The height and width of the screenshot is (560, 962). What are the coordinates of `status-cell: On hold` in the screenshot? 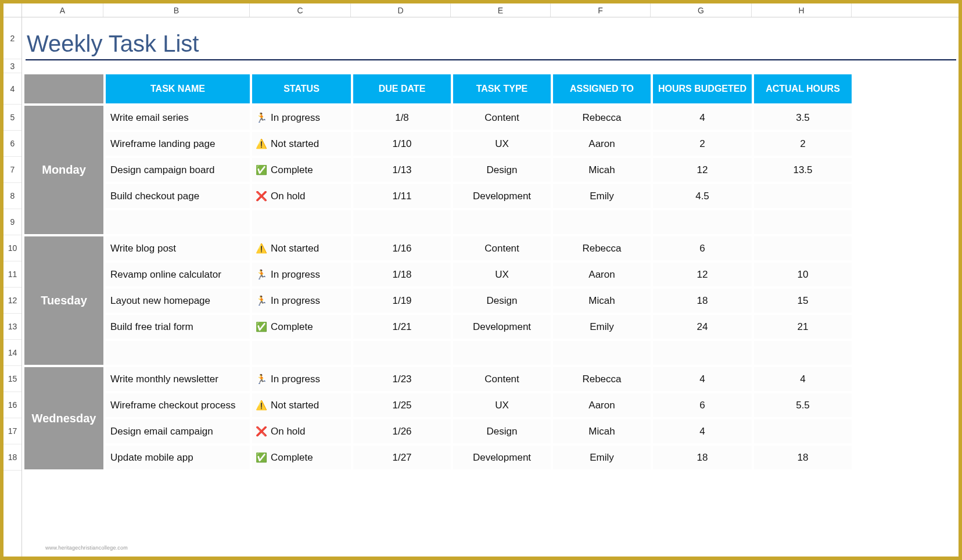 It's located at (301, 196).